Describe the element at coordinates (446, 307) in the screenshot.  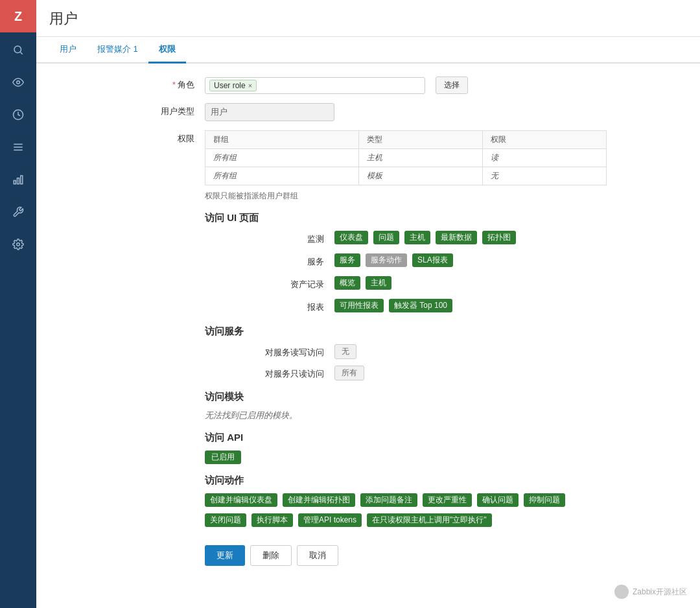
I see `reports-row: 报表 可用性报表 触发器 Top 100` at that location.